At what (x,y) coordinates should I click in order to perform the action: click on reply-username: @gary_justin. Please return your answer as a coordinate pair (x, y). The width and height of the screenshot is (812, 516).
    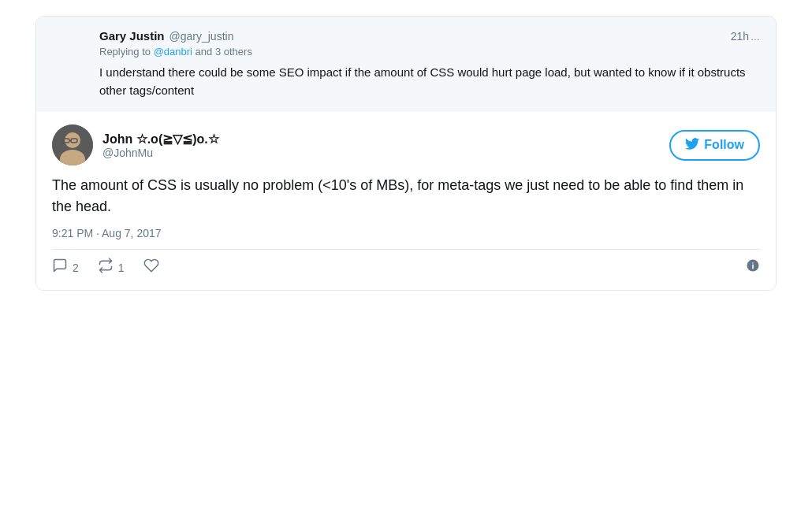
    Looking at the image, I should click on (202, 36).